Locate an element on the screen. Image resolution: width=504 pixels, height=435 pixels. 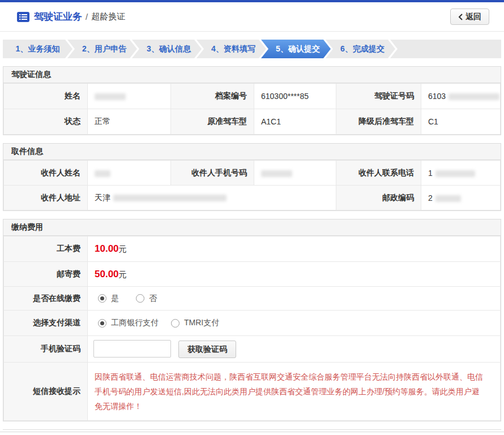
address-prefix: 天津 is located at coordinates (102, 197).